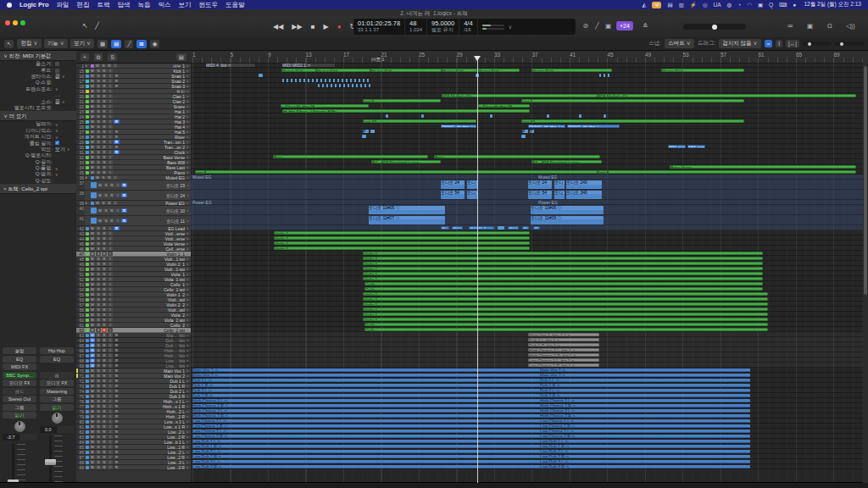  I want to click on region: 오디, so click(559, 195).